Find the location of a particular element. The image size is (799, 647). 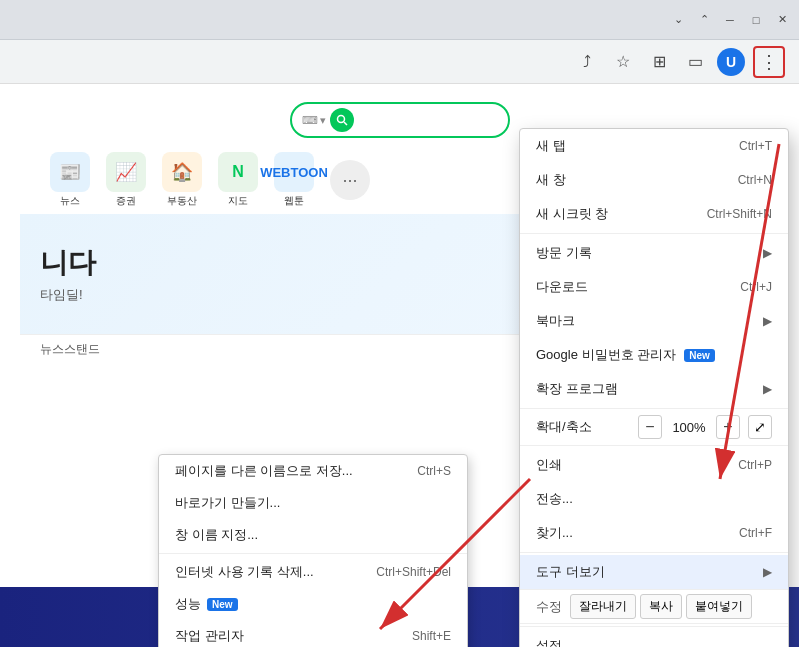

cm-copy-button: 복사 is located at coordinates (661, 606).